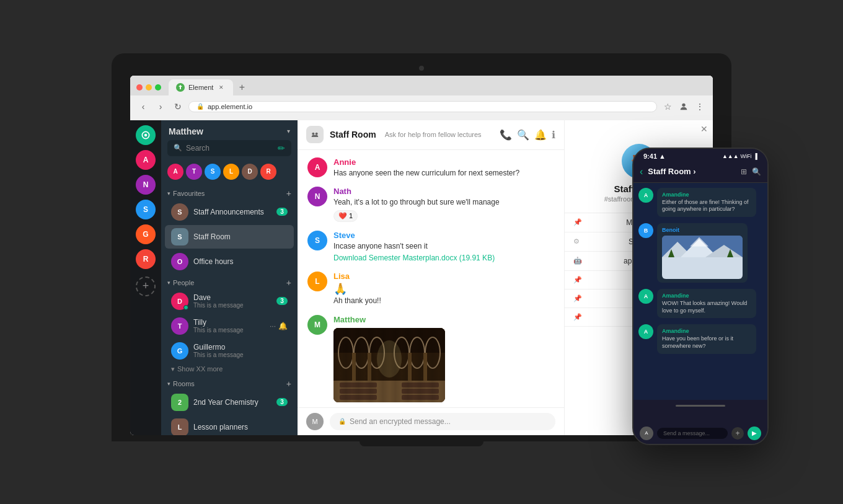  I want to click on recent-avatar-3: S, so click(213, 172).